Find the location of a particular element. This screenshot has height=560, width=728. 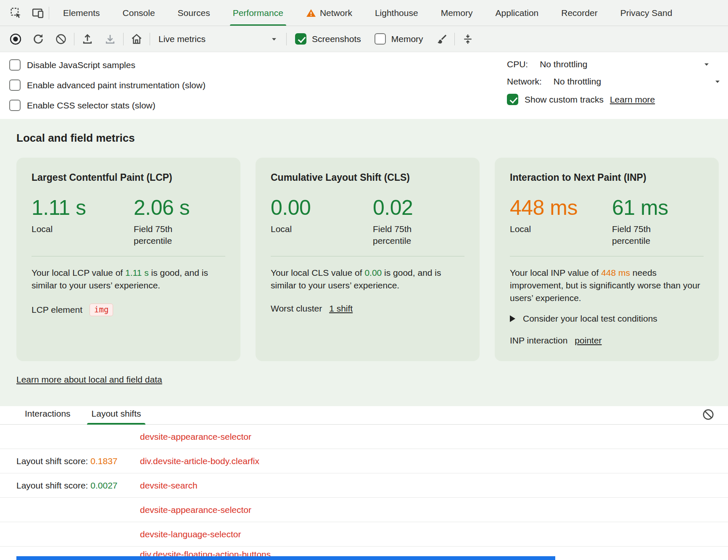

screenshots-checkbox: Screenshots is located at coordinates (328, 39).